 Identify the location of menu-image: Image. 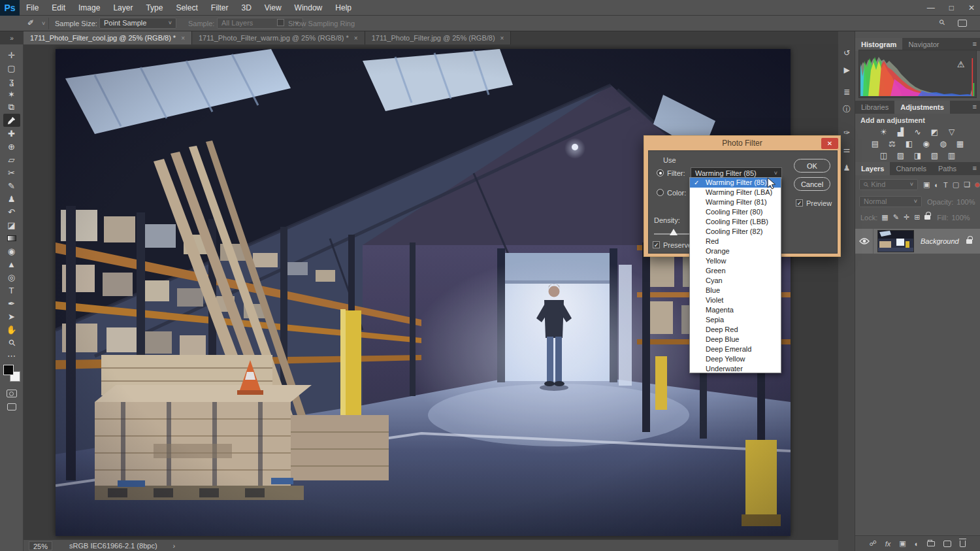
(89, 8).